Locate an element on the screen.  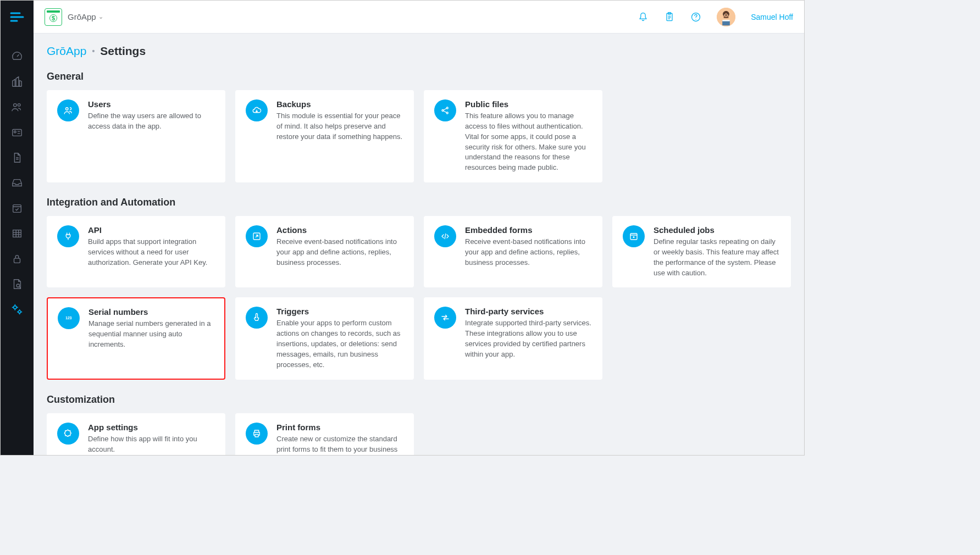
swap-icon is located at coordinates (445, 318).